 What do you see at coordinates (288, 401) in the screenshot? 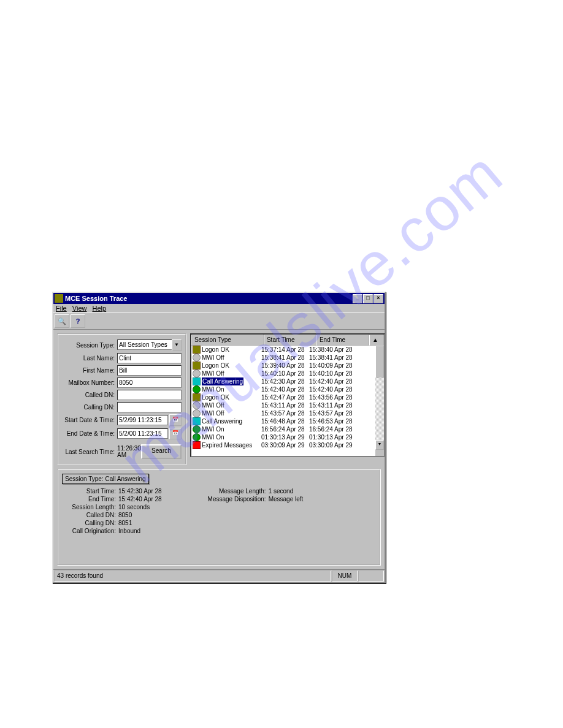
I see `list-body: Logon OK15:37:14 Apr 2815:38:40 Apr 28MW…` at bounding box center [288, 401].